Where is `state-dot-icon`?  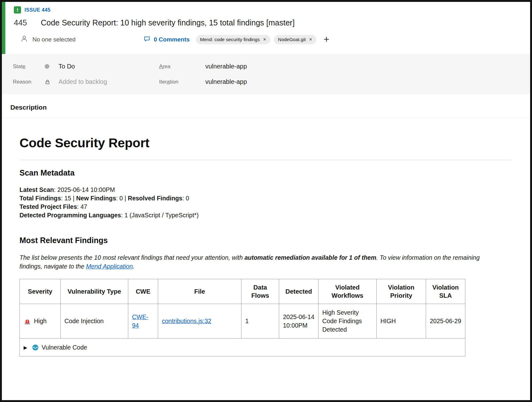
state-dot-icon is located at coordinates (52, 67).